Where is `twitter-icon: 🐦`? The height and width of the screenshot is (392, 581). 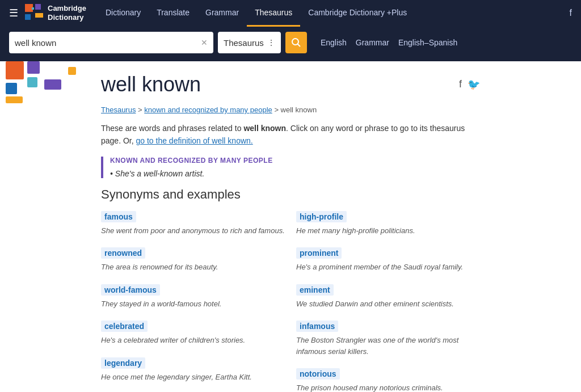 twitter-icon: 🐦 is located at coordinates (474, 85).